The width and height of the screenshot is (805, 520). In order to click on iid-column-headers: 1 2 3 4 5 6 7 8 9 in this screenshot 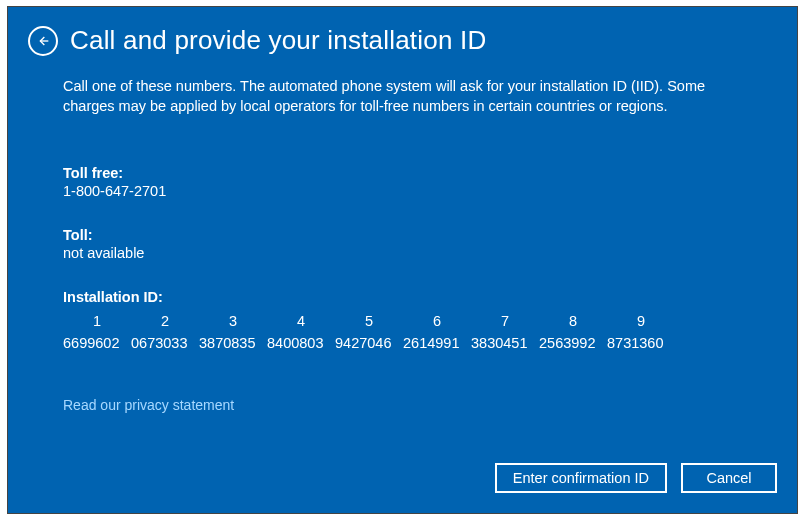, I will do `click(402, 321)`.